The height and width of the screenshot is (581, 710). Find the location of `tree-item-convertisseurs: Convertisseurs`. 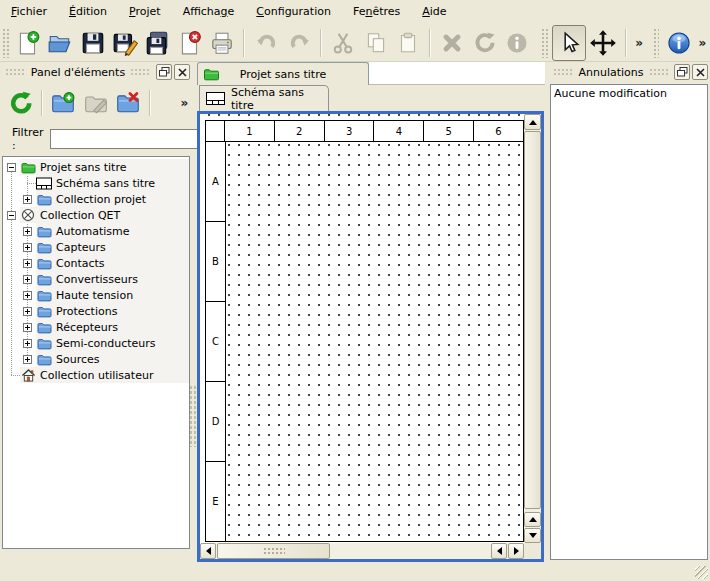

tree-item-convertisseurs: Convertisseurs is located at coordinates (96, 279).